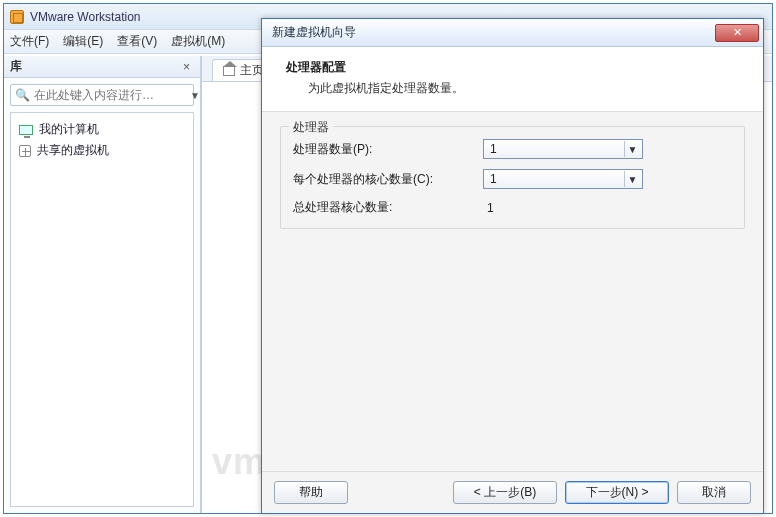 This screenshot has width=776, height=517. I want to click on dialog-title: 新建虚拟机向导, so click(314, 32).